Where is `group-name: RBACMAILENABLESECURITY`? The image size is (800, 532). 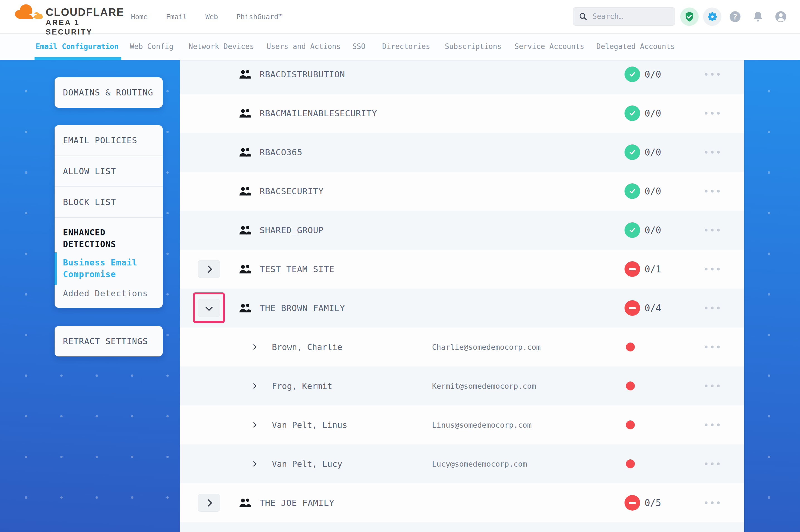
group-name: RBACMAILENABLESECURITY is located at coordinates (319, 113).